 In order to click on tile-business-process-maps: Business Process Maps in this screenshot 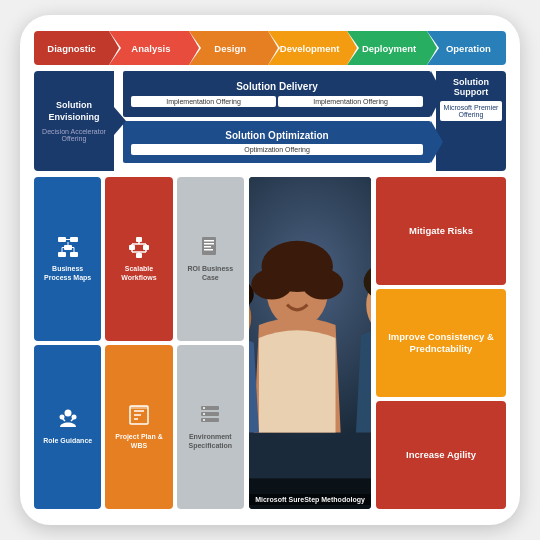, I will do `click(68, 259)`.